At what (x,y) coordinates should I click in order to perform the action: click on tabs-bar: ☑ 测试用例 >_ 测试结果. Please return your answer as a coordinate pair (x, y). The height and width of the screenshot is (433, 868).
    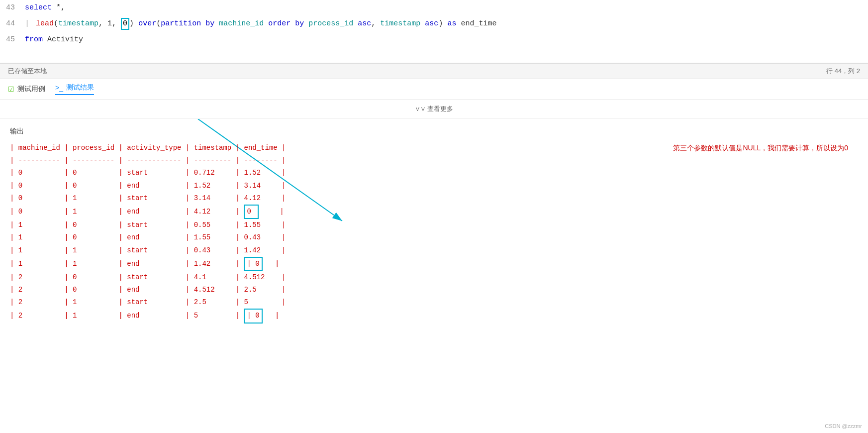
    Looking at the image, I should click on (434, 90).